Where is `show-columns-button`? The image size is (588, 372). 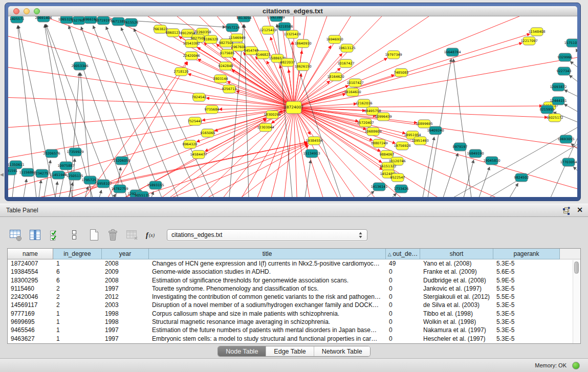 show-columns-button is located at coordinates (35, 235).